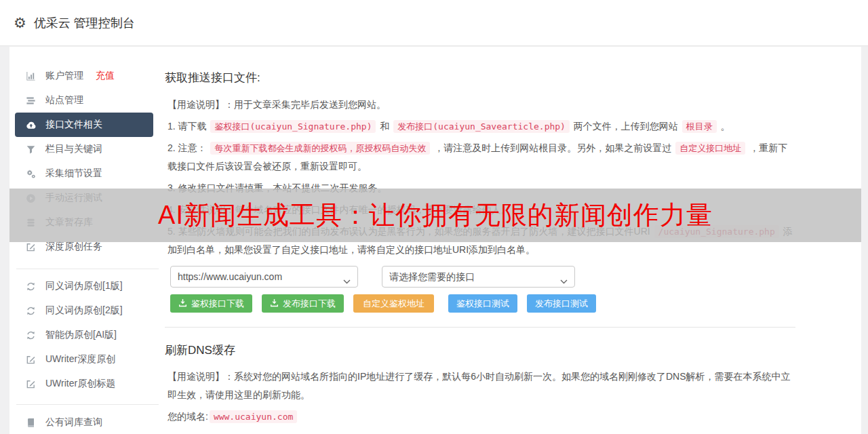  What do you see at coordinates (264, 277) in the screenshot?
I see `domain-select-wrap: https://www.ucaiyun.com` at bounding box center [264, 277].